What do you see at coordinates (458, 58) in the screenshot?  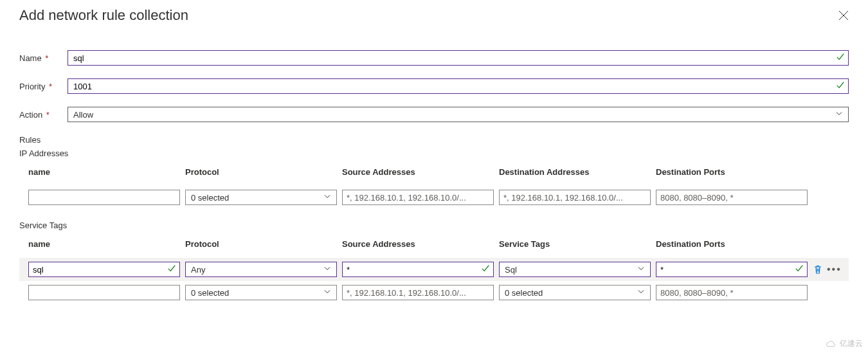 I see `name-input-wrap` at bounding box center [458, 58].